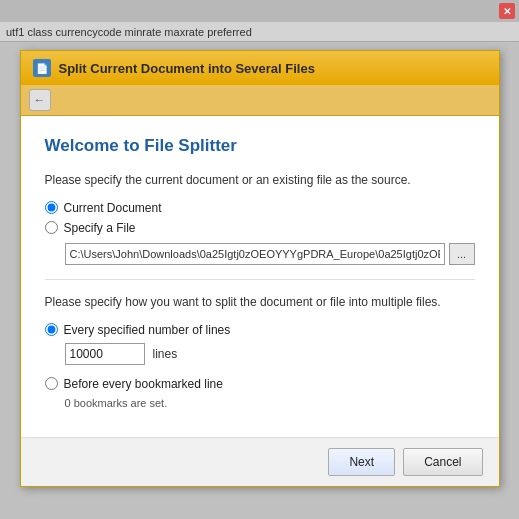 This screenshot has width=519, height=519. Describe the element at coordinates (148, 330) in the screenshot. I see `every-lines-label: Every specified number of lines` at that location.